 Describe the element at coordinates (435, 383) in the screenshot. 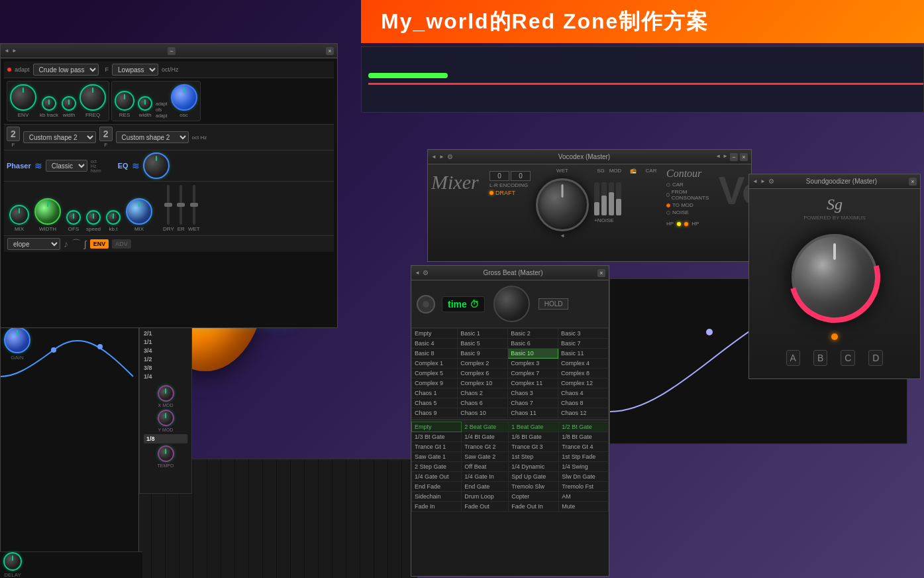

I see `gb-preset-cell: Complex 9` at that location.